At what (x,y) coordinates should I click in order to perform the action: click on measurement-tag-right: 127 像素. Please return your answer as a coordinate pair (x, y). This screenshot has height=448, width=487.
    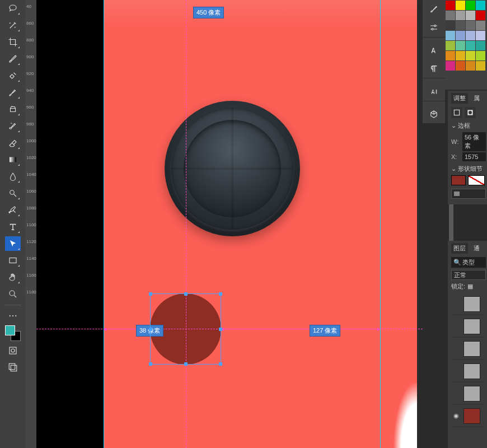
    Looking at the image, I should click on (325, 330).